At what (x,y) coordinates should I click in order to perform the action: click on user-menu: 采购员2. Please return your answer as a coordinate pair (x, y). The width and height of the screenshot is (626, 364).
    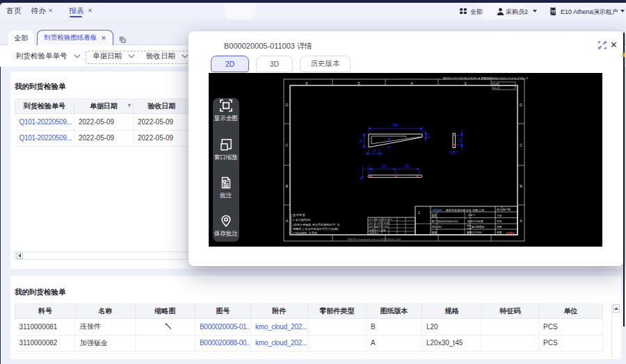
    Looking at the image, I should click on (517, 13).